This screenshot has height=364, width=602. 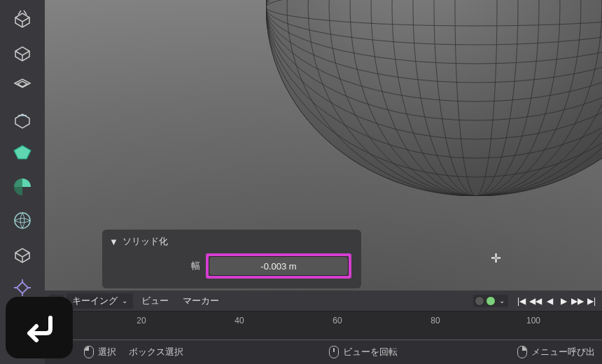 What do you see at coordinates (155, 266) in the screenshot?
I see `width-label: 幅` at bounding box center [155, 266].